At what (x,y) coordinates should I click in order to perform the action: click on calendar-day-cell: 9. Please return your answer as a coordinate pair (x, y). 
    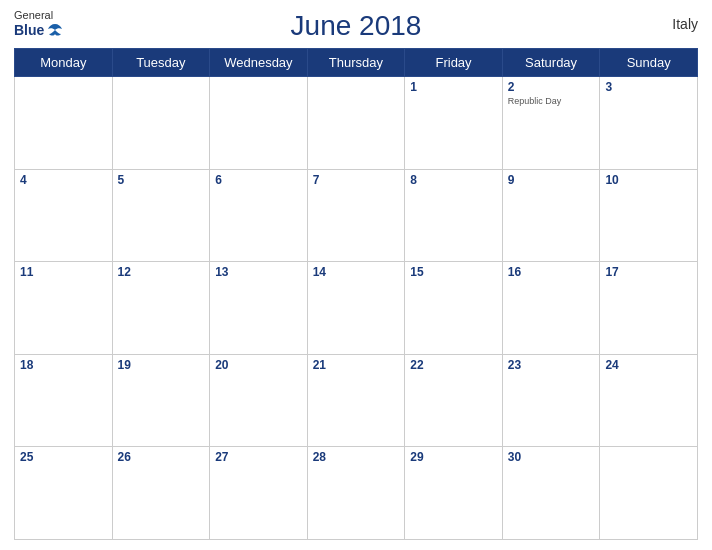
    Looking at the image, I should click on (551, 216).